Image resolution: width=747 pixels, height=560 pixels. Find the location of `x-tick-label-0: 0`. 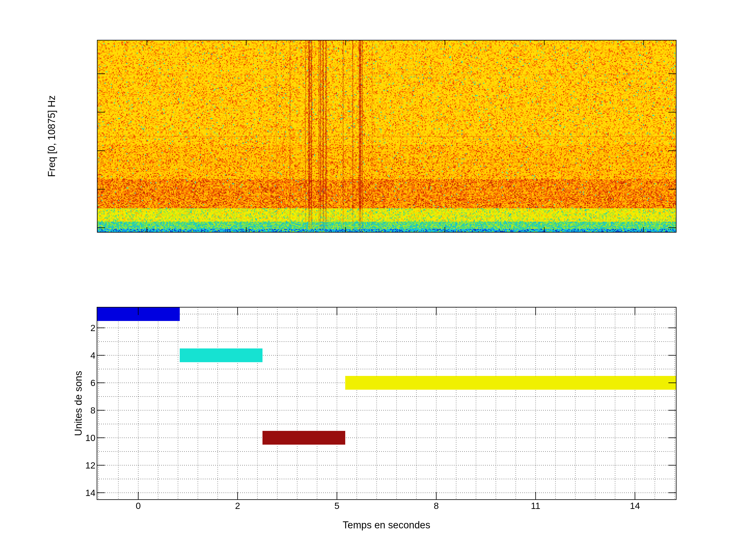

x-tick-label-0: 0 is located at coordinates (138, 506).